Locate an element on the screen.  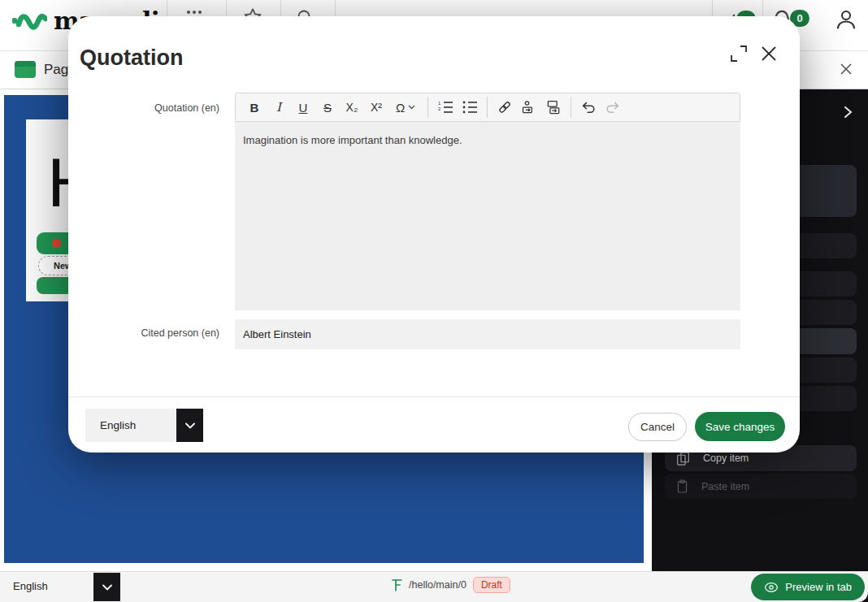
subscript-button: X₂ is located at coordinates (352, 107).